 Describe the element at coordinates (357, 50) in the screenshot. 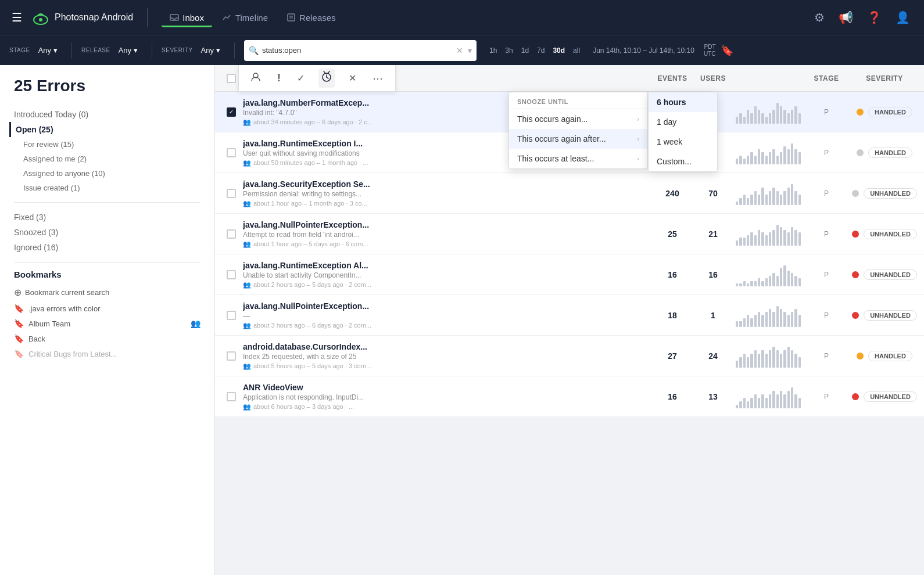

I see `search-input` at that location.